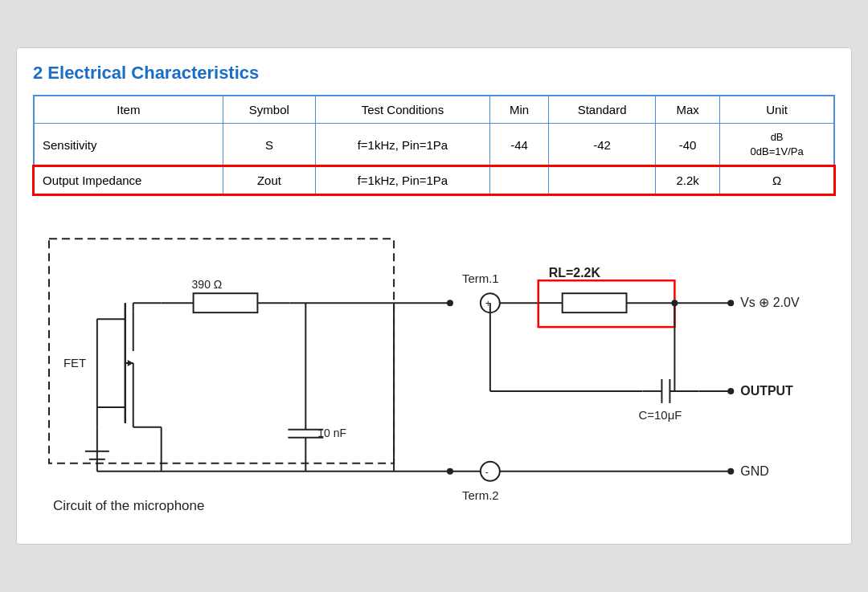 The image size is (868, 592). I want to click on term2-label: Term.2, so click(481, 495).